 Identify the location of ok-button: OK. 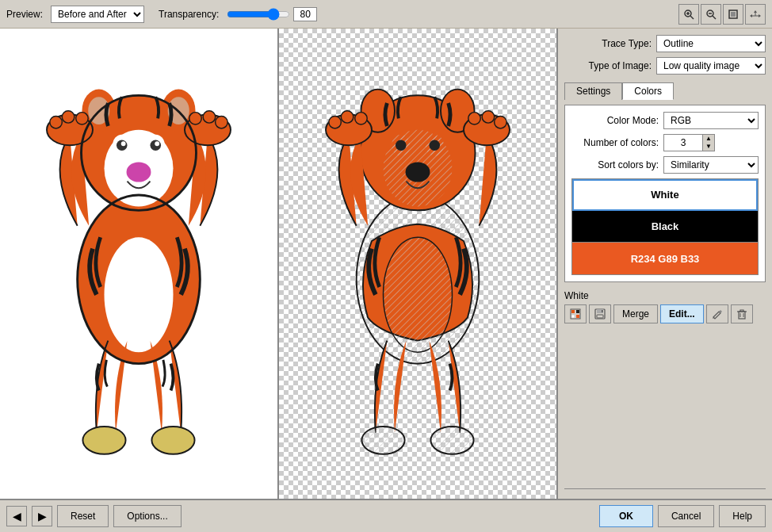
(626, 516).